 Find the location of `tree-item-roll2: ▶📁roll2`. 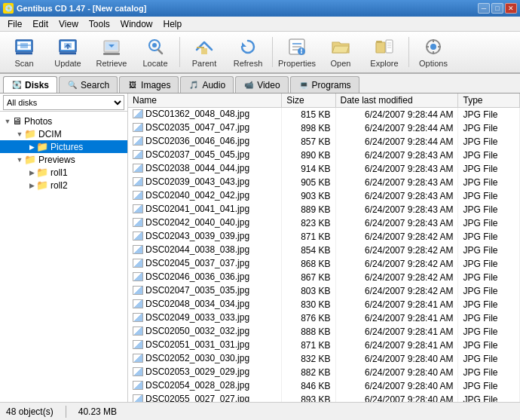

tree-item-roll2: ▶📁roll2 is located at coordinates (63, 185).